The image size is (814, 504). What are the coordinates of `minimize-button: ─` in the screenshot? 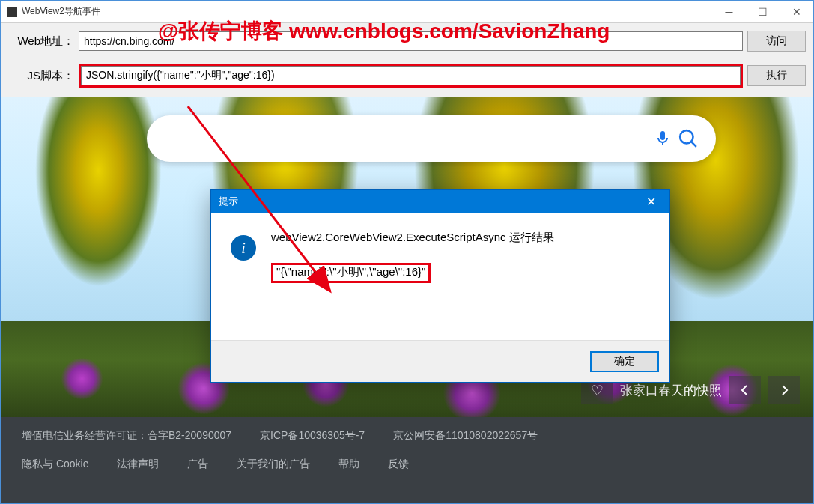 It's located at (729, 12).